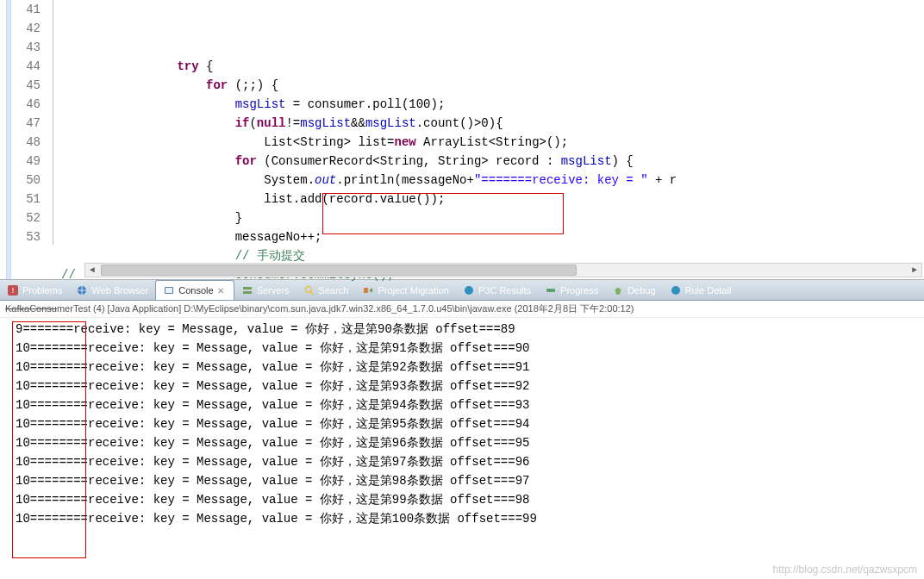 Image resolution: width=924 pixels, height=579 pixels. What do you see at coordinates (53, 140) in the screenshot?
I see `fold-gutter` at bounding box center [53, 140].